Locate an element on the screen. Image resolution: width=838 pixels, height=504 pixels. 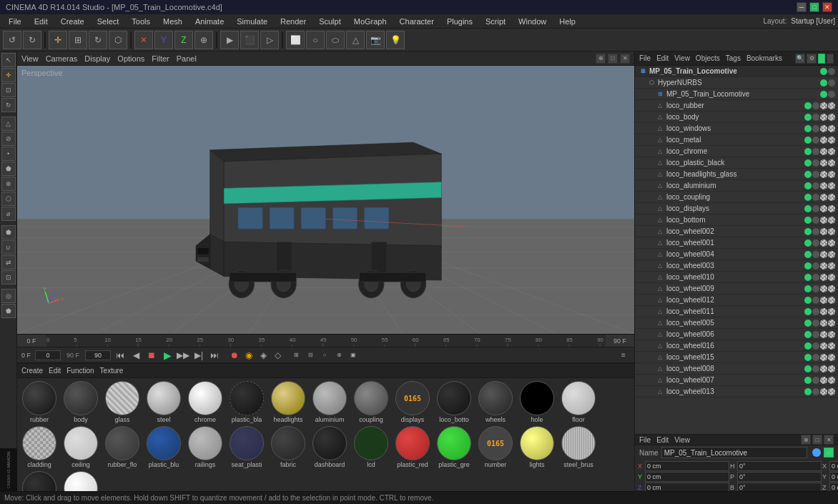
mat-loco-bottom: loco_botto is located at coordinates (454, 402).